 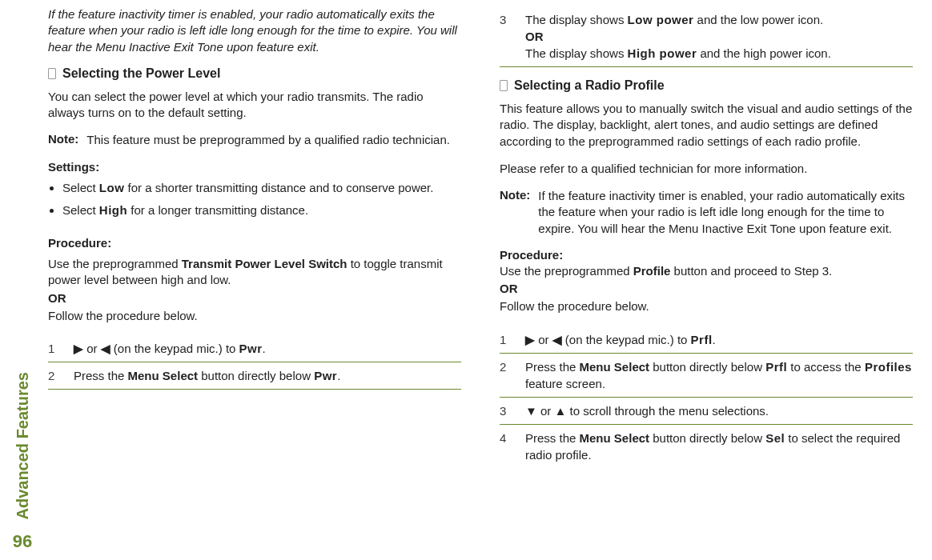 What do you see at coordinates (706, 411) in the screenshot?
I see `step-row: 3 ▼ or ▲ to scroll through the menu sele…` at bounding box center [706, 411].